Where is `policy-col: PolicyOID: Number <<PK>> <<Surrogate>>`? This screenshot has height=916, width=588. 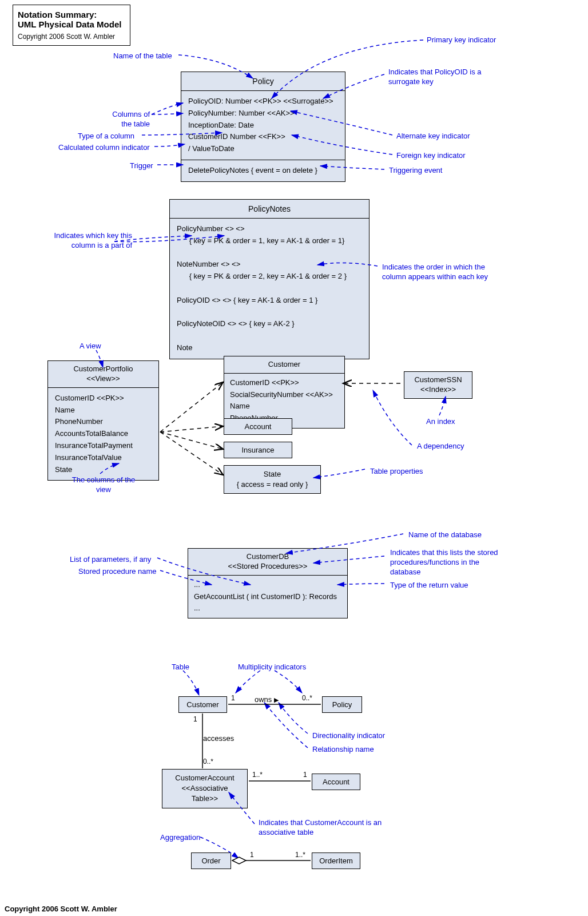 policy-col: PolicyOID: Number <<PK>> <<Surrogate>> is located at coordinates (263, 102).